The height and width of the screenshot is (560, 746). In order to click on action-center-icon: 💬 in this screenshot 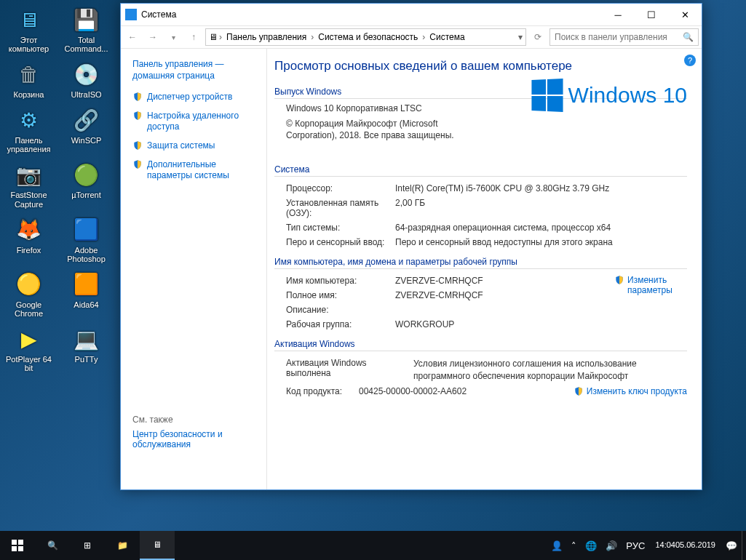, I will do `click(731, 545)`.